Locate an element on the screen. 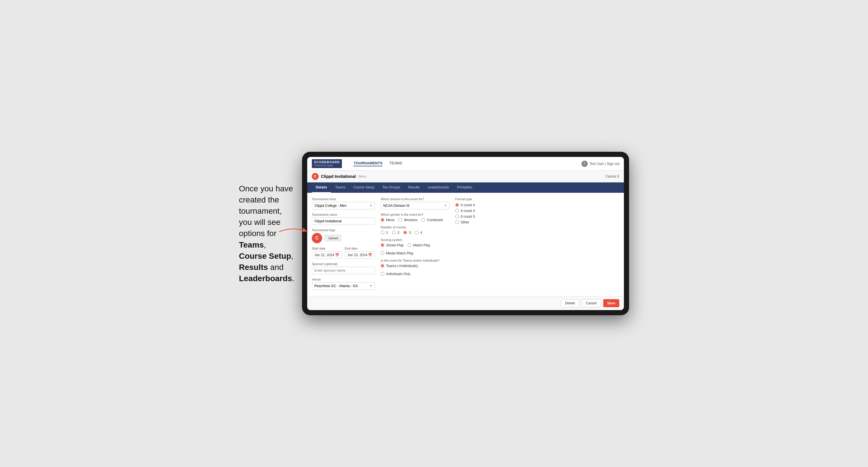 The height and width of the screenshot is (467, 868). cancel-x-button: Cancel X is located at coordinates (612, 177).